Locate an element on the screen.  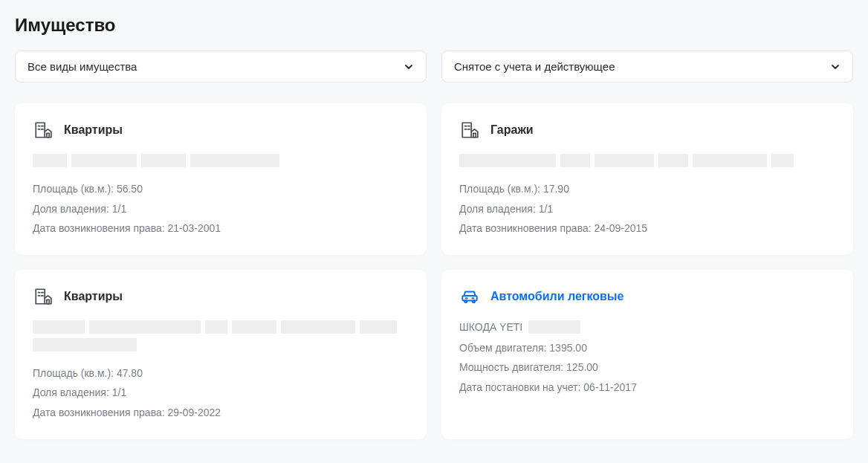
filter-status-value: Снятое с учета и действующее is located at coordinates (534, 67).